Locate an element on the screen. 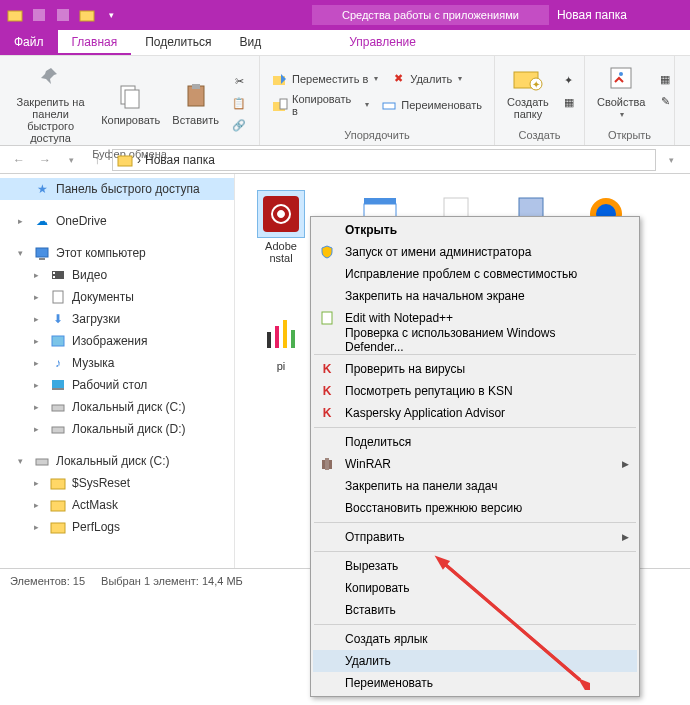  tree-onedrive: ▸☁OneDrive is located at coordinates (117, 221).